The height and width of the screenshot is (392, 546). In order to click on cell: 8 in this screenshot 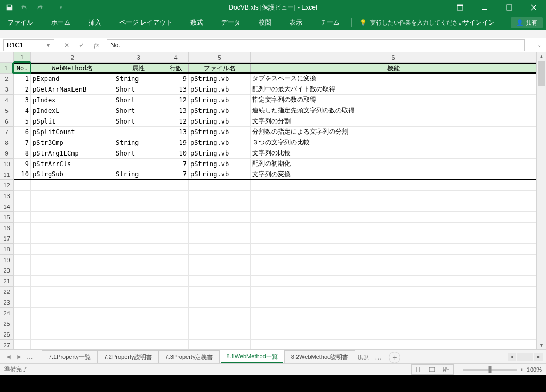, I will do `click(22, 153)`.